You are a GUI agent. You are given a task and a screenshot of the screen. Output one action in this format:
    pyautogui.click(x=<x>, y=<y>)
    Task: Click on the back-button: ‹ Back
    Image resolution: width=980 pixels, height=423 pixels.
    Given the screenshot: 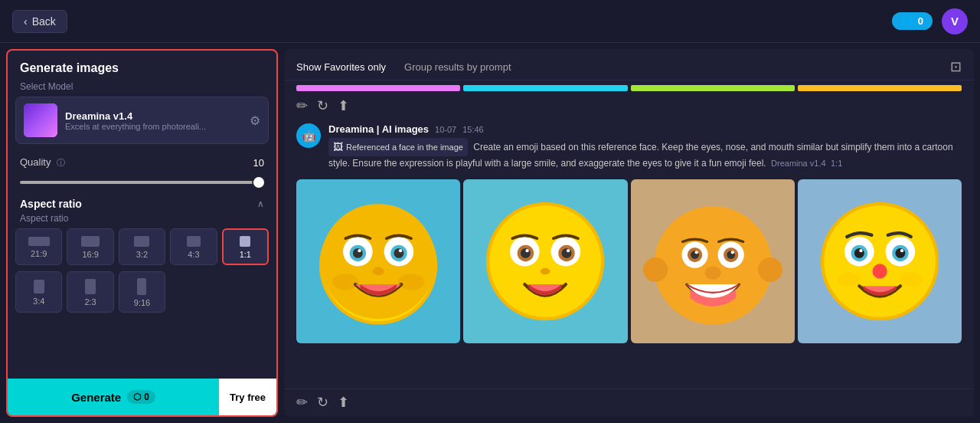 What is the action you would take?
    pyautogui.click(x=40, y=21)
    